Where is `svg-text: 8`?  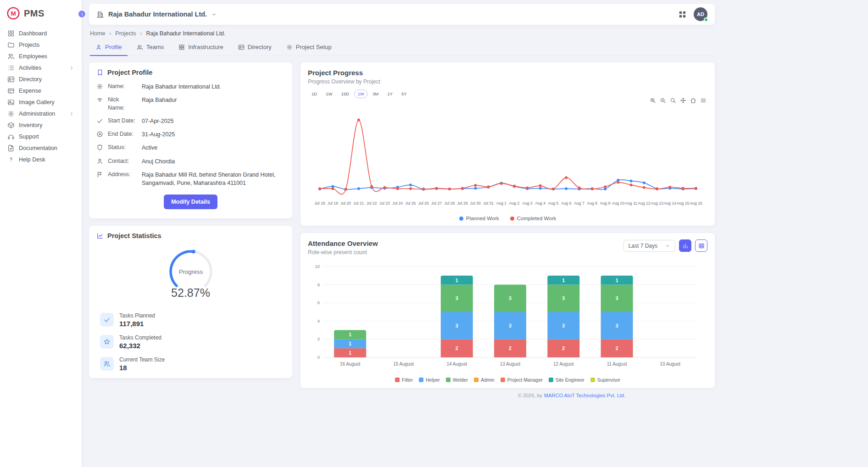
svg-text: 8 is located at coordinates (318, 284).